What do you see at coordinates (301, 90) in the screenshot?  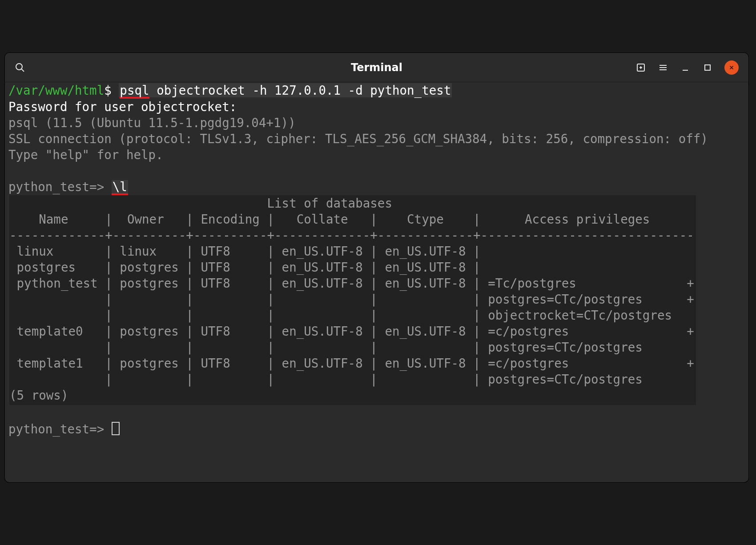 I see `command-rest: objectrocket -h 127.0.0.1 -d python_test` at bounding box center [301, 90].